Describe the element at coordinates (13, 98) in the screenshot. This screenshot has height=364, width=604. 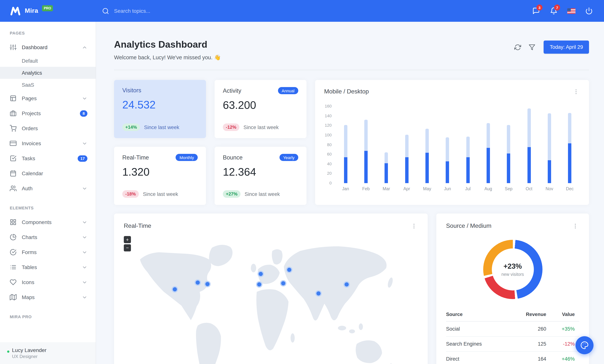
I see `layout-icon` at that location.